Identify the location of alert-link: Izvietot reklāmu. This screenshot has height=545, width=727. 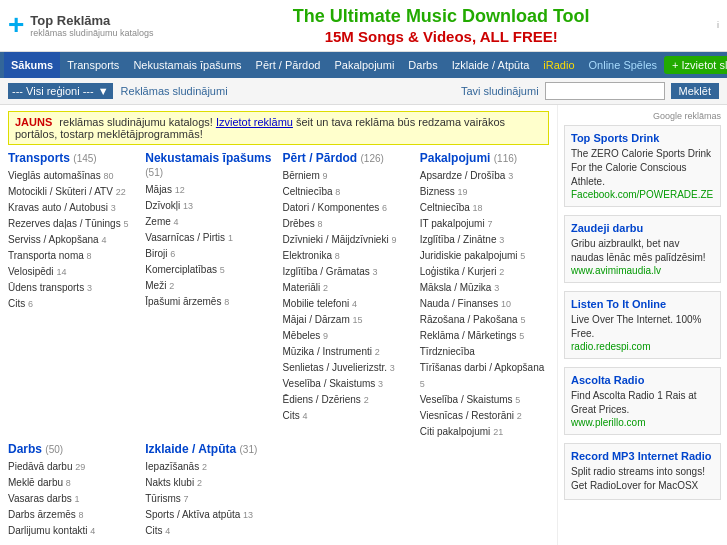
(254, 122).